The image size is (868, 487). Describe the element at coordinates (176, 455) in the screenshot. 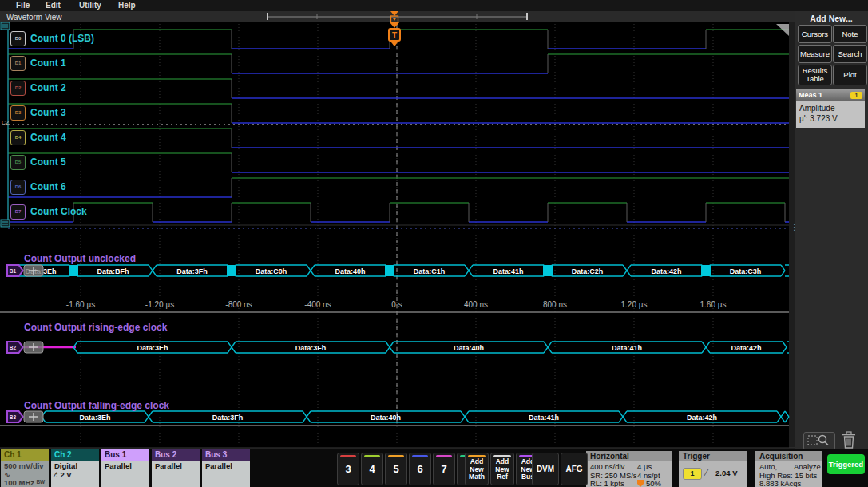

I see `badge-header: Bus 2` at that location.